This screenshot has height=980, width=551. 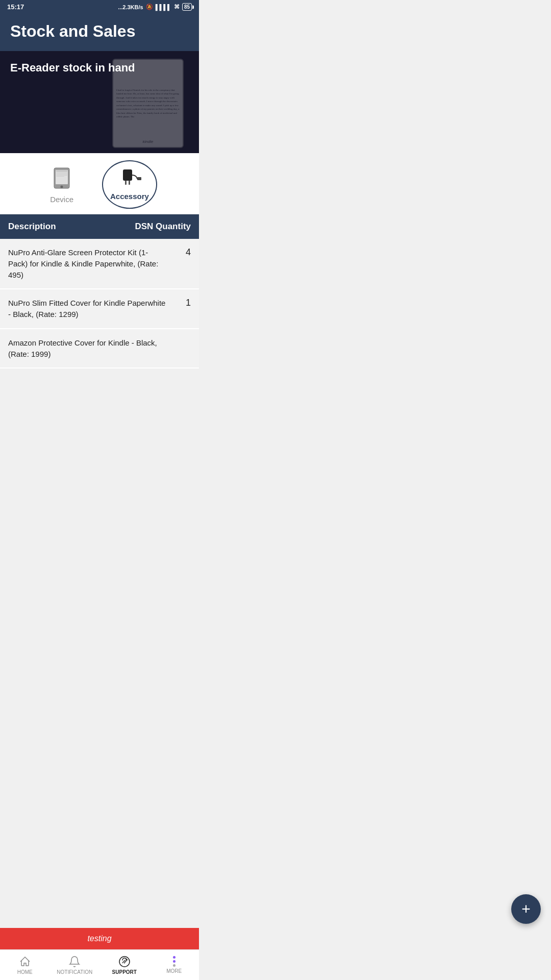 What do you see at coordinates (99, 102) in the screenshot?
I see `hero-section: I had to forgive Finnick for his role in…` at bounding box center [99, 102].